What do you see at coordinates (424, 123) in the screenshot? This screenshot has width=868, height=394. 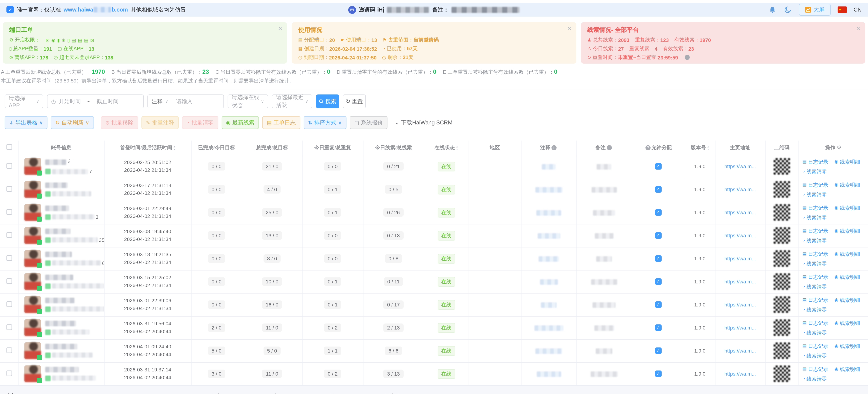 I see `download-scrm-link: ↧下载HaiWang SCRM` at bounding box center [424, 123].